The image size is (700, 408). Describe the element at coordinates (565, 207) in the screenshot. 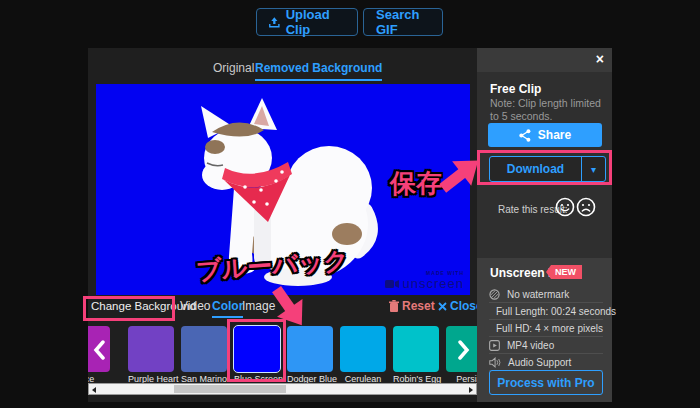

I see `rate-happy-icon` at that location.